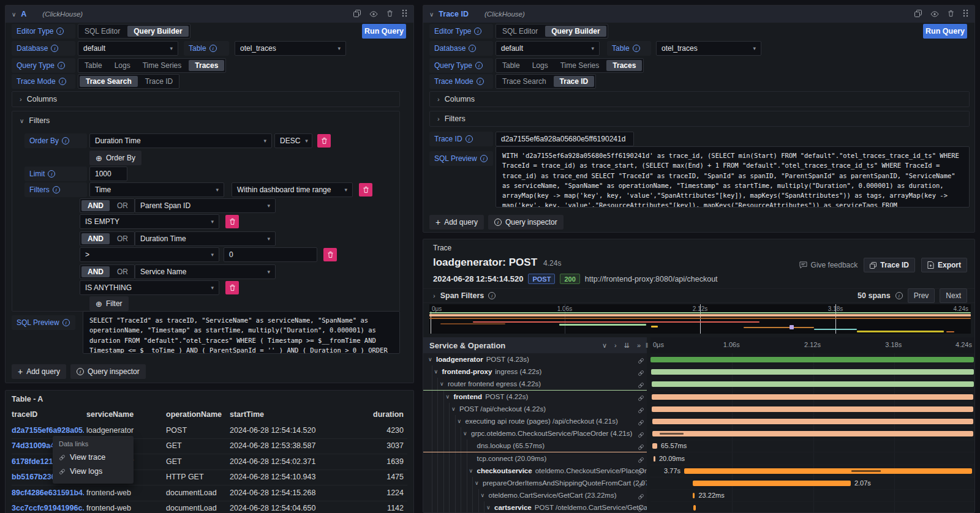 The width and height of the screenshot is (980, 513). I want to click on col-traceid: traceID, so click(24, 414).